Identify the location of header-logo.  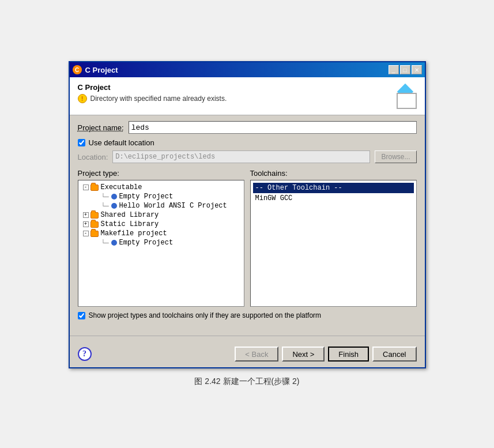
(402, 96).